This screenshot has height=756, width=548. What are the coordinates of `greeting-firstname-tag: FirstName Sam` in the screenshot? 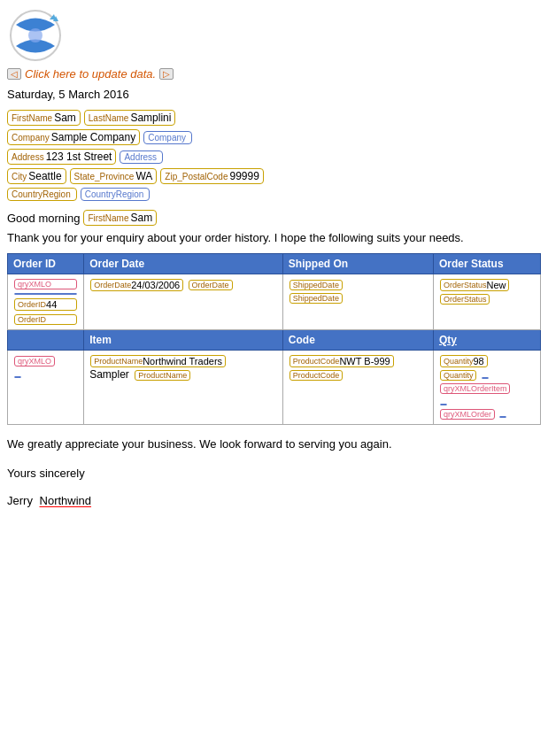 It's located at (120, 218).